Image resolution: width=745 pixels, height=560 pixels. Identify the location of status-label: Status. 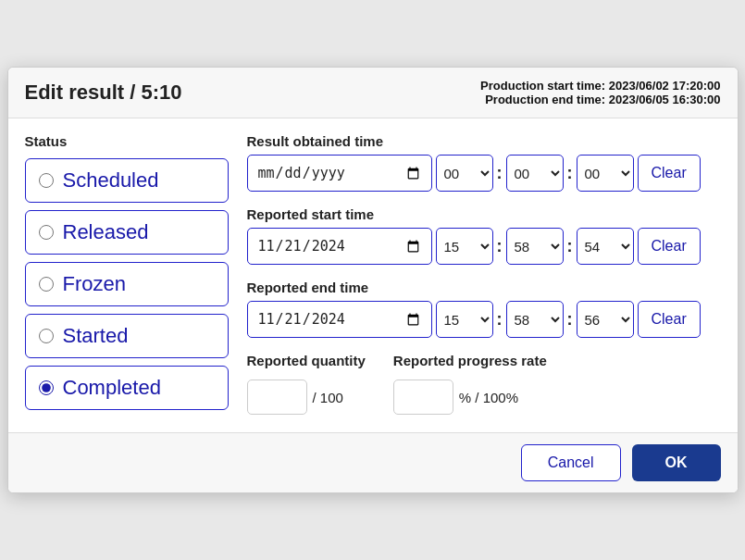
(127, 141).